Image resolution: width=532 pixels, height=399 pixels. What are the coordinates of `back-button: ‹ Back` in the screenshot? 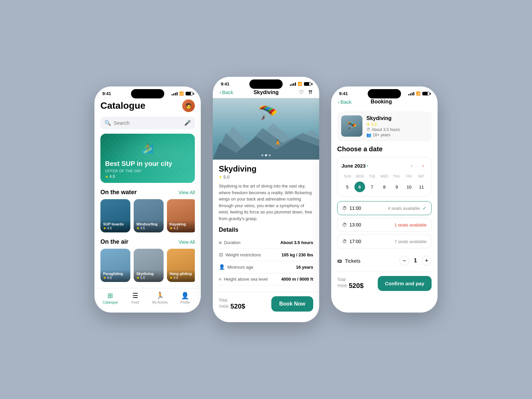 It's located at (226, 92).